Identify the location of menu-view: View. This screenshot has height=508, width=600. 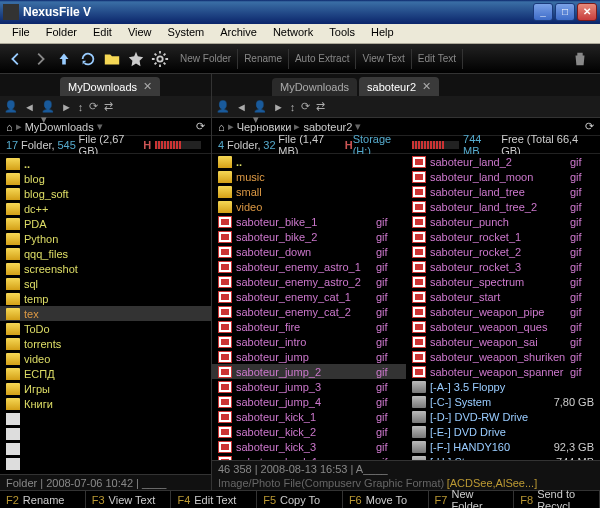
(140, 34).